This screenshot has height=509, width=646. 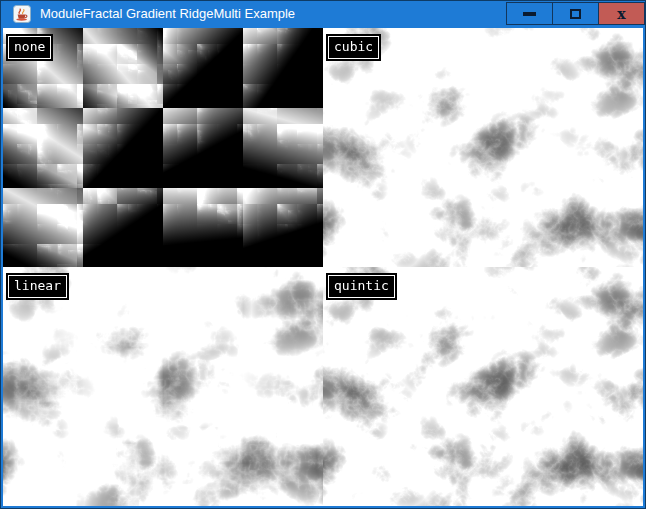 What do you see at coordinates (576, 14) in the screenshot?
I see `maximize-icon` at bounding box center [576, 14].